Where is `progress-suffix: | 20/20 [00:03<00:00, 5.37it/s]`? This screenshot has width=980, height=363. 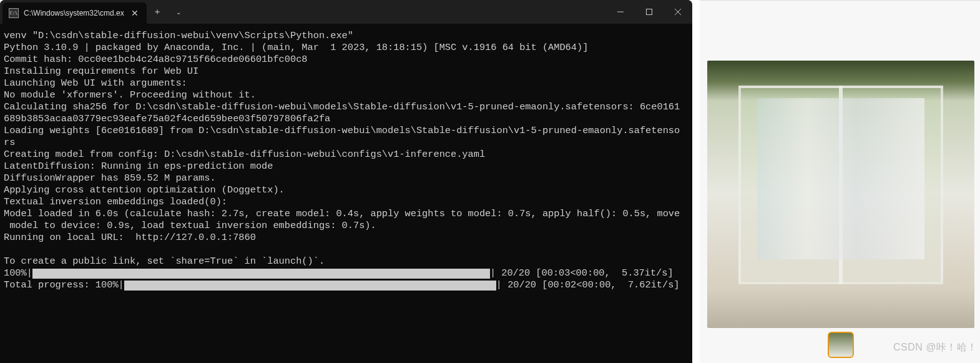 progress-suffix: | 20/20 [00:03<00:00, 5.37it/s] is located at coordinates (582, 274).